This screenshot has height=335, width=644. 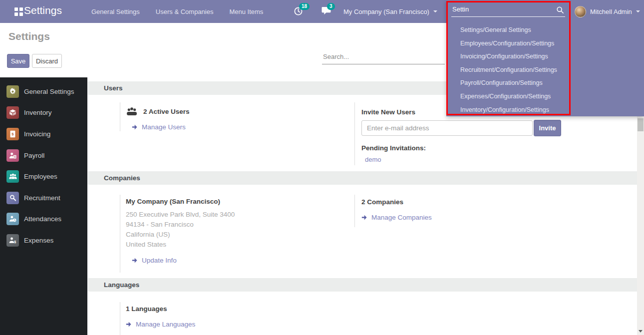 I want to click on message-count-badge: 3, so click(x=331, y=6).